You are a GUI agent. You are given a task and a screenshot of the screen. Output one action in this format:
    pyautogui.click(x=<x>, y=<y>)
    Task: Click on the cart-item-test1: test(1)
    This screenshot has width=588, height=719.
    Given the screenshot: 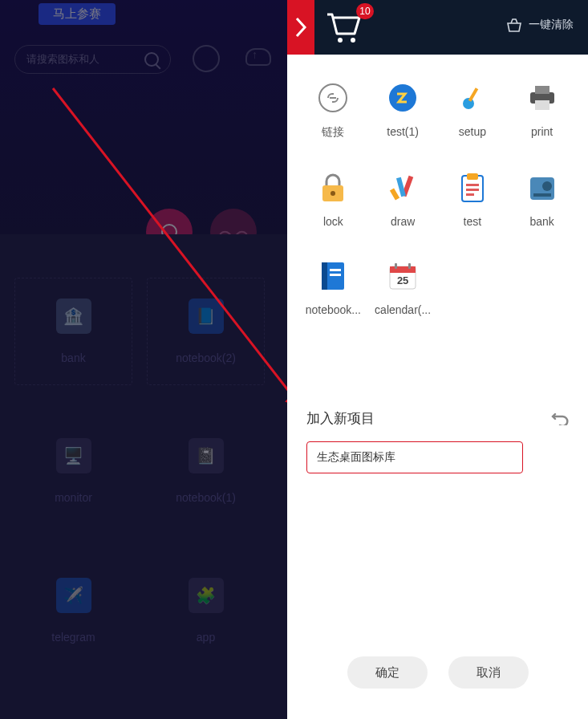 What is the action you would take?
    pyautogui.click(x=403, y=111)
    